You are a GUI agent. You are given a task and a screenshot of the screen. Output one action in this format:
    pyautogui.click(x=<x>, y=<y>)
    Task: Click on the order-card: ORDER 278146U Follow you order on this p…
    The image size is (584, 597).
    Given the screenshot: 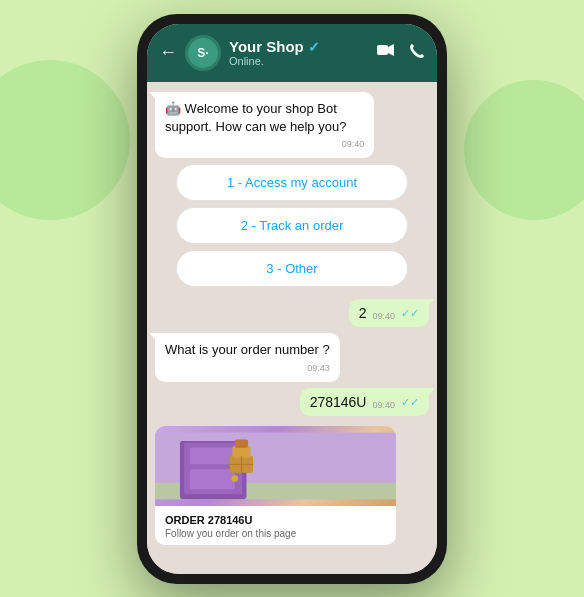 What is the action you would take?
    pyautogui.click(x=276, y=486)
    